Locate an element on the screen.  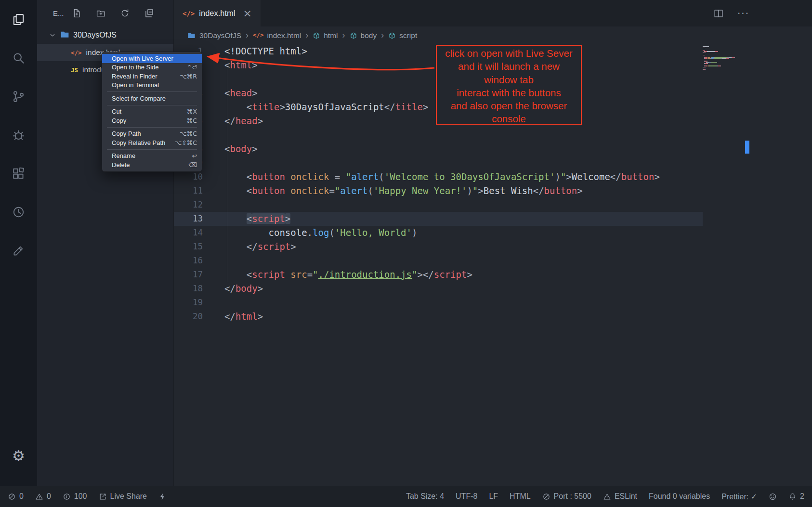
breadcrumb-item-script: script is located at coordinates (403, 36).